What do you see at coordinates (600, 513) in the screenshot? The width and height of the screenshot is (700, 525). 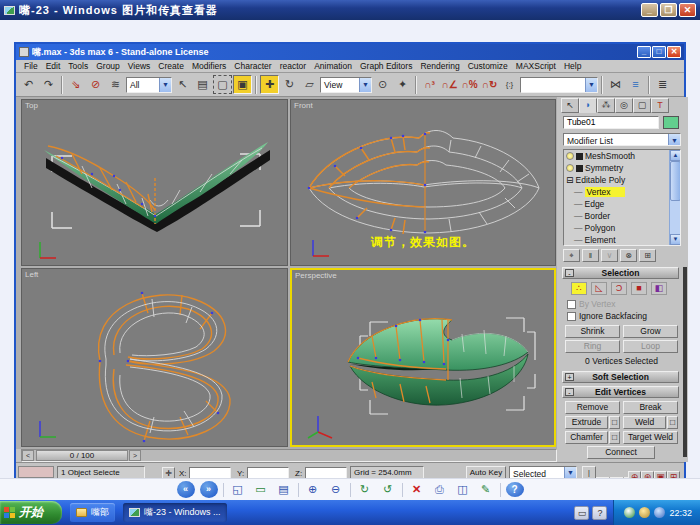 I see `help-tray-icon: ?` at bounding box center [600, 513].